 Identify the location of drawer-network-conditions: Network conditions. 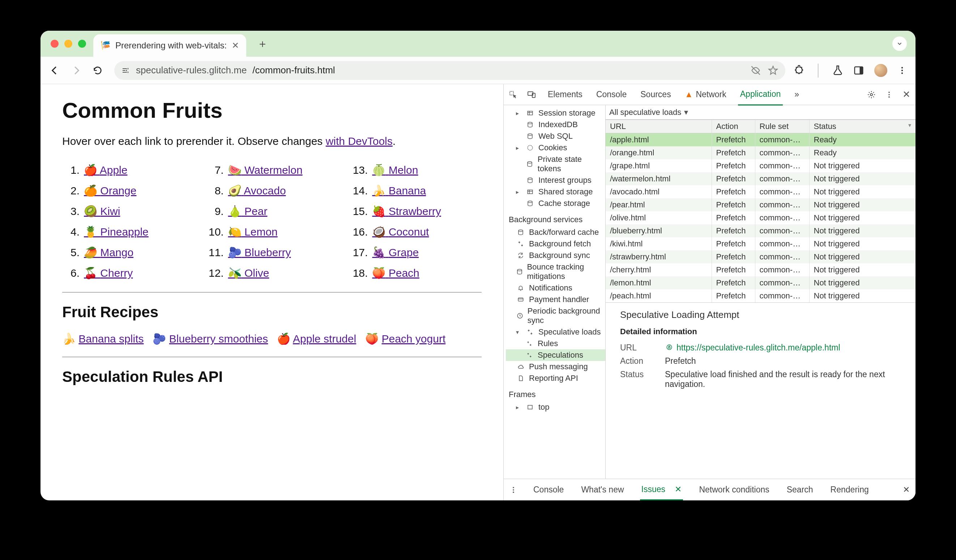
(734, 490).